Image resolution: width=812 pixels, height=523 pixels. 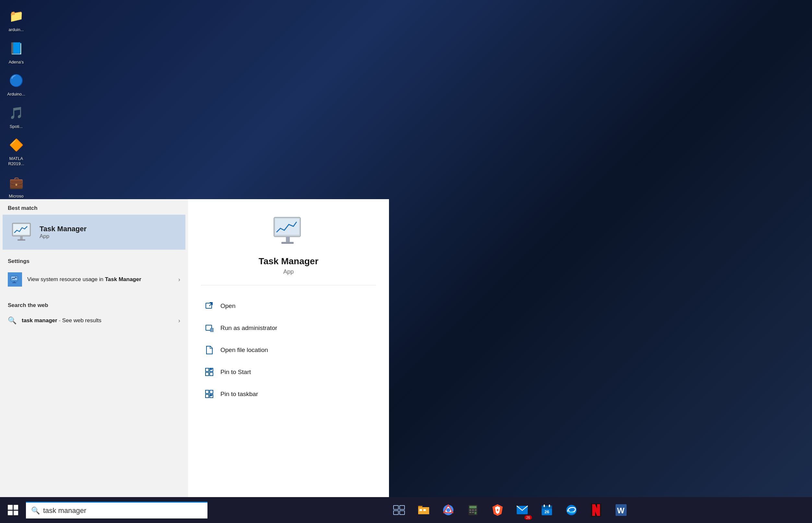 I want to click on best-match-subtitle: App, so click(x=63, y=236).